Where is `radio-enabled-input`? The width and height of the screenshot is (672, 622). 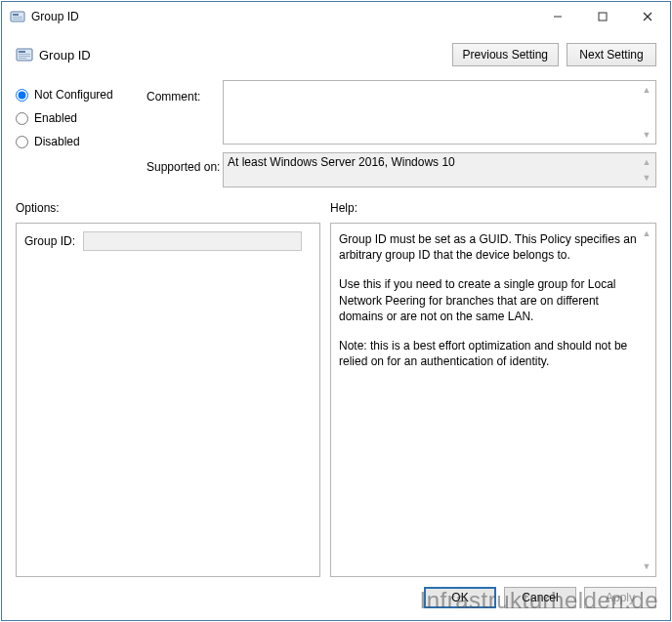 radio-enabled-input is located at coordinates (21, 119).